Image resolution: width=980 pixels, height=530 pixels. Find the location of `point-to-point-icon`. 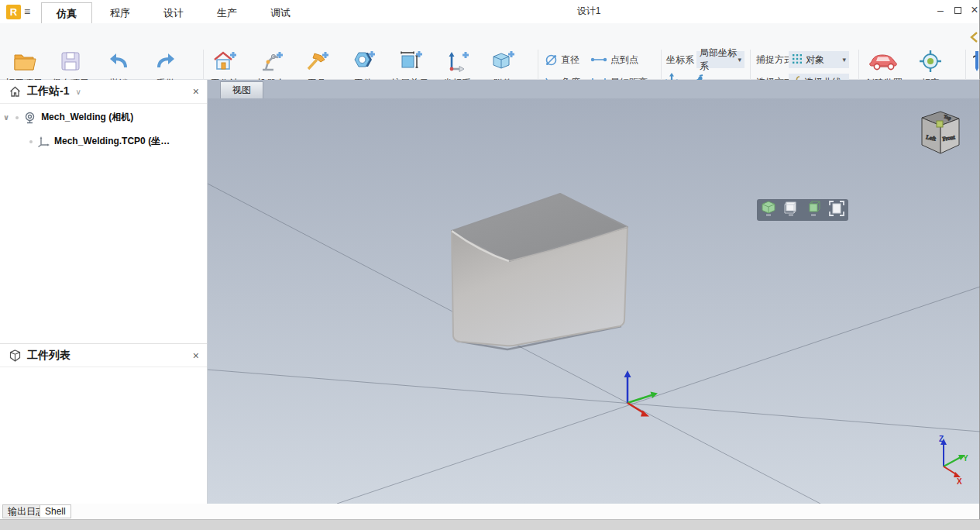

point-to-point-icon is located at coordinates (599, 60).